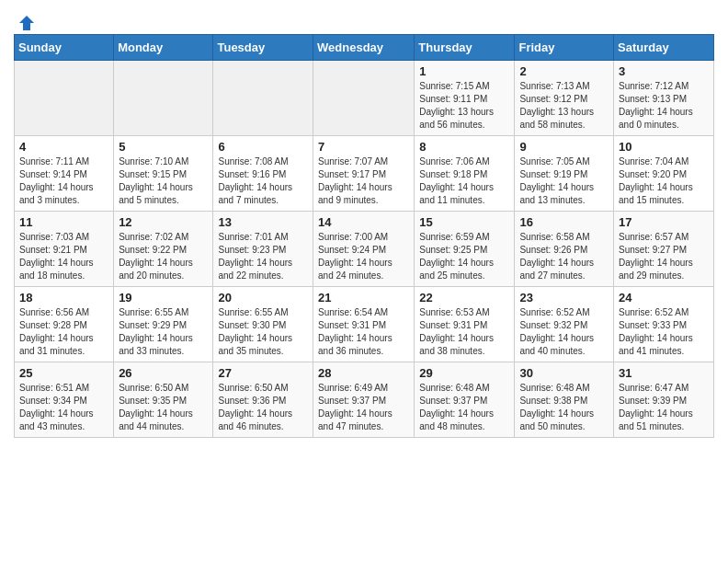 The image size is (728, 563). I want to click on day-number: 15, so click(464, 223).